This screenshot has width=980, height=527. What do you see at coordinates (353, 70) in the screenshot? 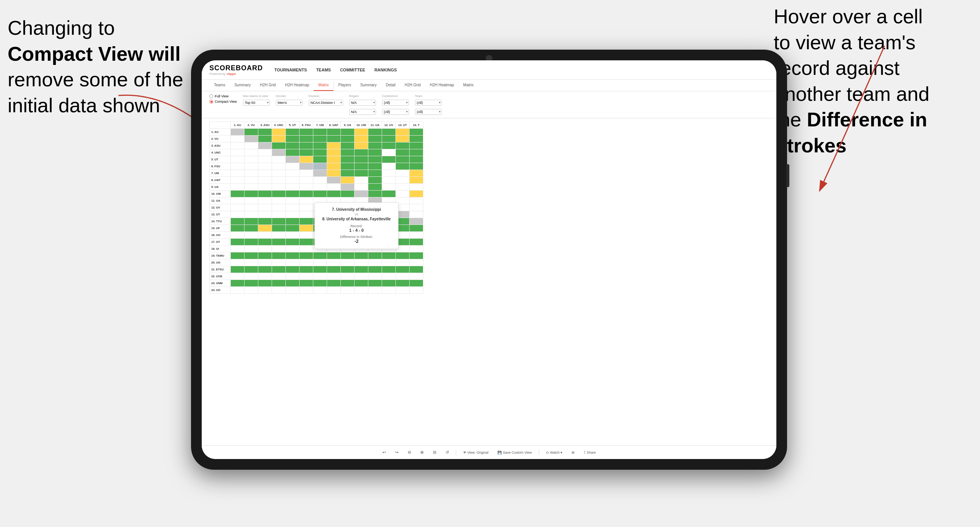
I see `nav-committee: COMMITTEE` at bounding box center [353, 70].